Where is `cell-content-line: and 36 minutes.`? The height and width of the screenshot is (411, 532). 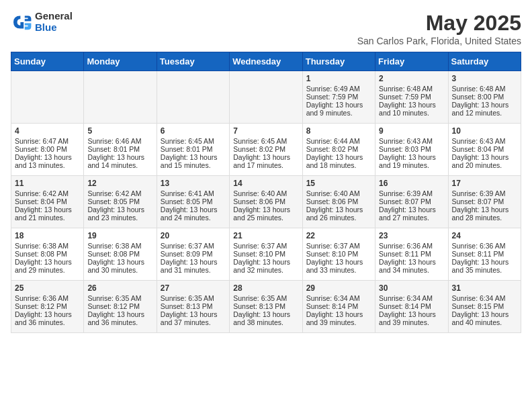 cell-content-line: and 36 minutes. is located at coordinates (47, 322).